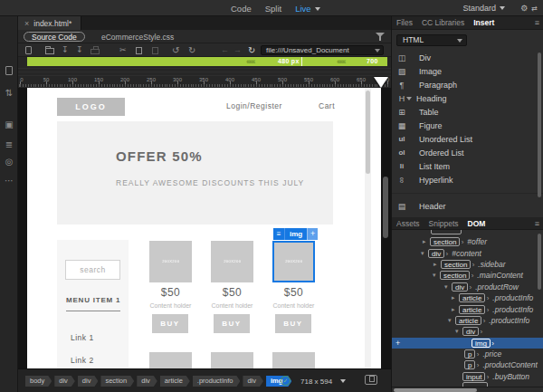 This screenshot has width=543, height=392. I want to click on login-register-link: Login/Register, so click(254, 106).